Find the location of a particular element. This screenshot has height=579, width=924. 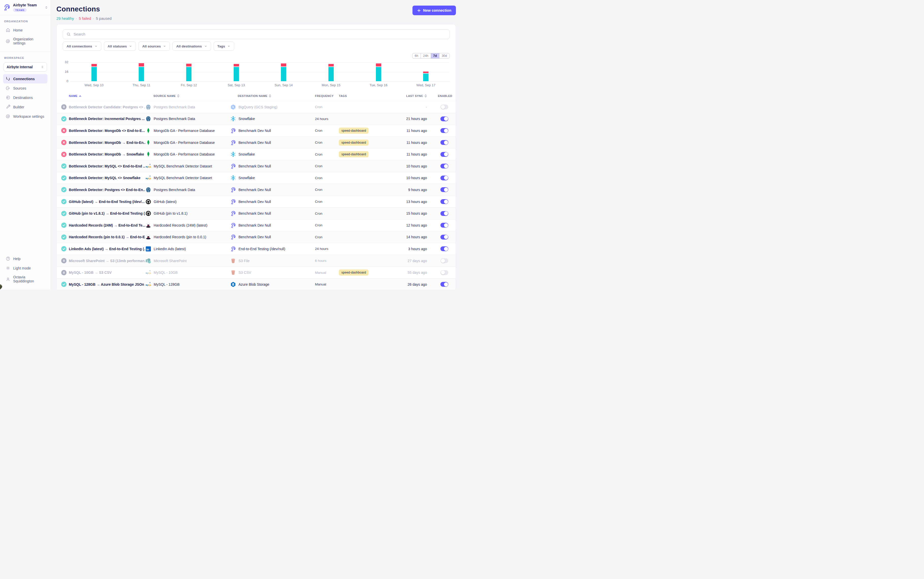

connection-row: MySQL - 128GB → Azure Blob Storage JSOn … is located at coordinates (256, 284).